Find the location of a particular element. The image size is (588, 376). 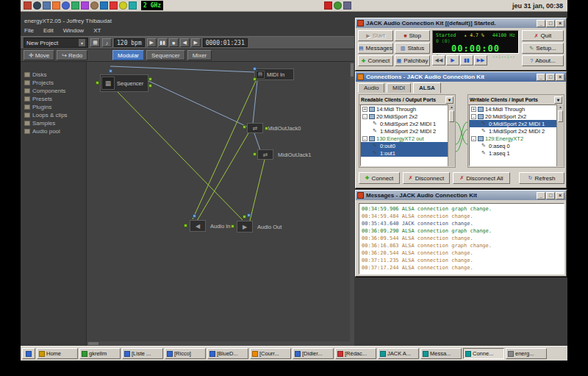

tree-item: ✎1:out1 is located at coordinates (407, 153).